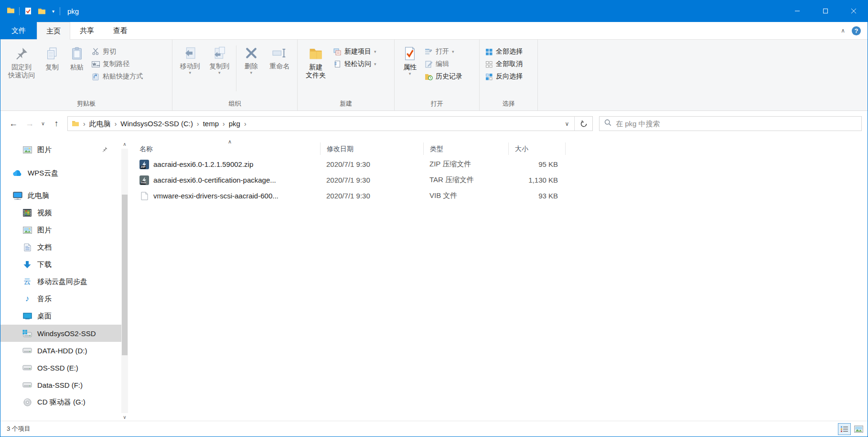 The image size is (868, 437). I want to click on history-button: 历史记录, so click(443, 76).